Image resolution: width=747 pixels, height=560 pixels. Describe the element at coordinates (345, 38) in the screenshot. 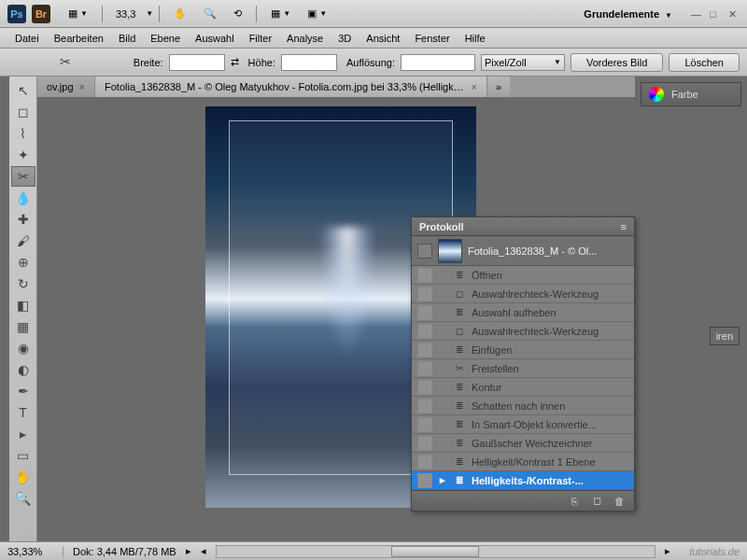

I see `menu-3d: 3D` at that location.